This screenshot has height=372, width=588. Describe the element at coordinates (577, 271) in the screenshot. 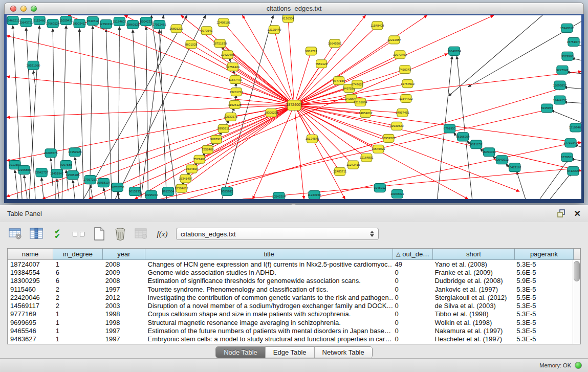

I see `scrollbar-thumb` at that location.